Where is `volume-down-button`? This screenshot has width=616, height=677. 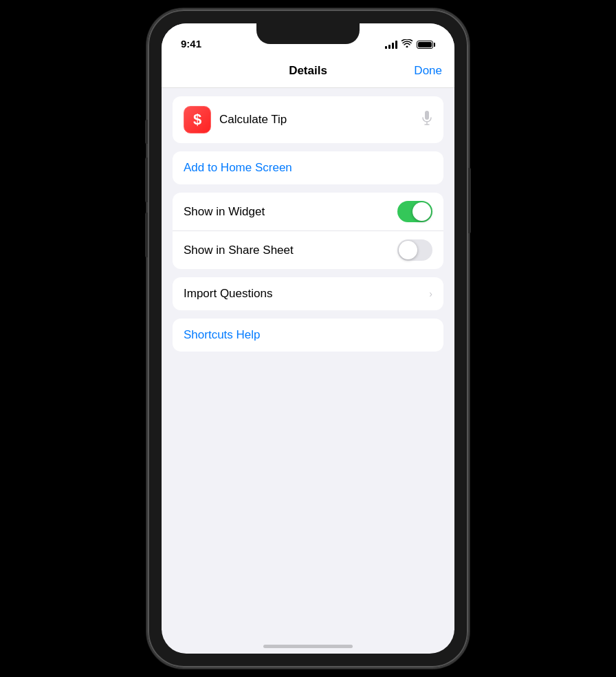
volume-down-button is located at coordinates (146, 235).